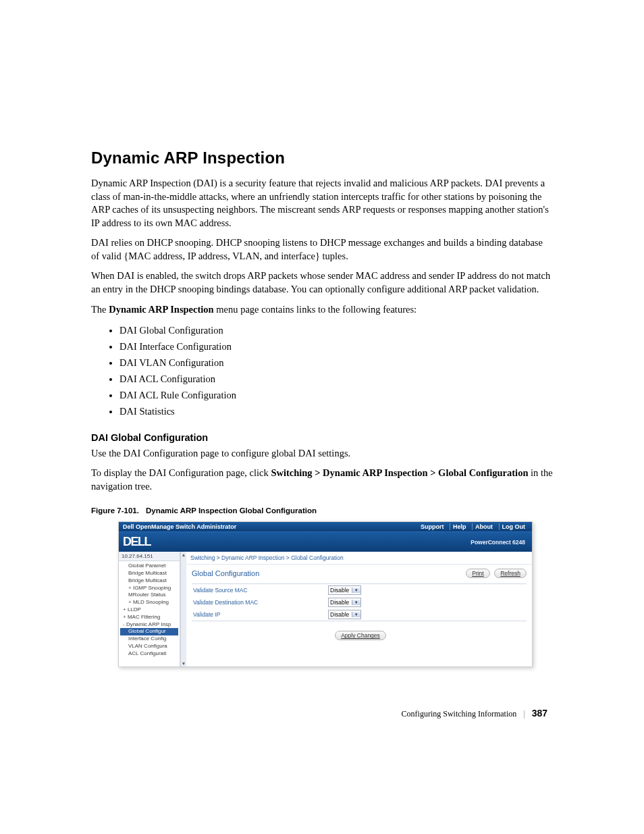 This screenshot has height=834, width=644. I want to click on setting-row: Validate Destination MAC Disable ▾, so click(359, 602).